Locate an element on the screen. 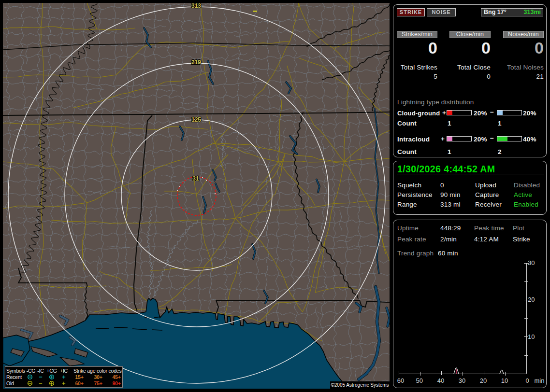  svg-text: 313 is located at coordinates (196, 6).